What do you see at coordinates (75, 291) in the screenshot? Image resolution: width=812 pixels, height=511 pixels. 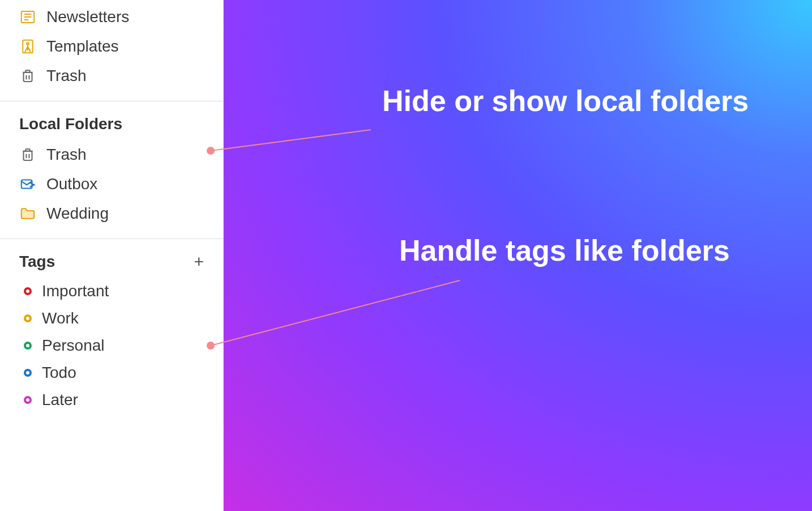 I see `tag-label: Important` at bounding box center [75, 291].